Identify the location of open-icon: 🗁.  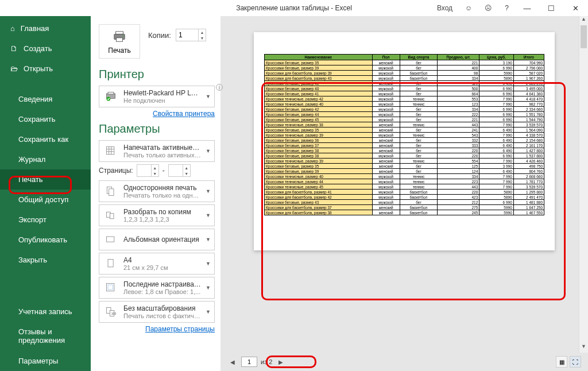
(14, 69).